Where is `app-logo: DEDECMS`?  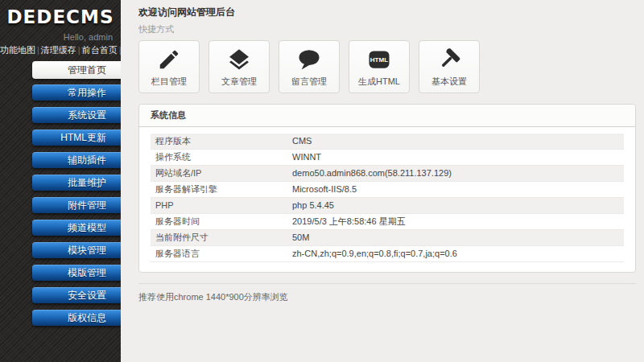 app-logo: DEDECMS is located at coordinates (60, 14).